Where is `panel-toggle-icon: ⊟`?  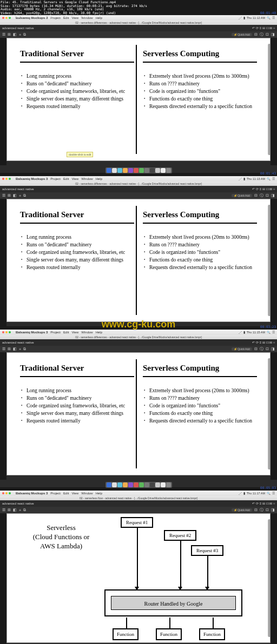 panel-toggle-icon: ⊟ is located at coordinates (256, 35).